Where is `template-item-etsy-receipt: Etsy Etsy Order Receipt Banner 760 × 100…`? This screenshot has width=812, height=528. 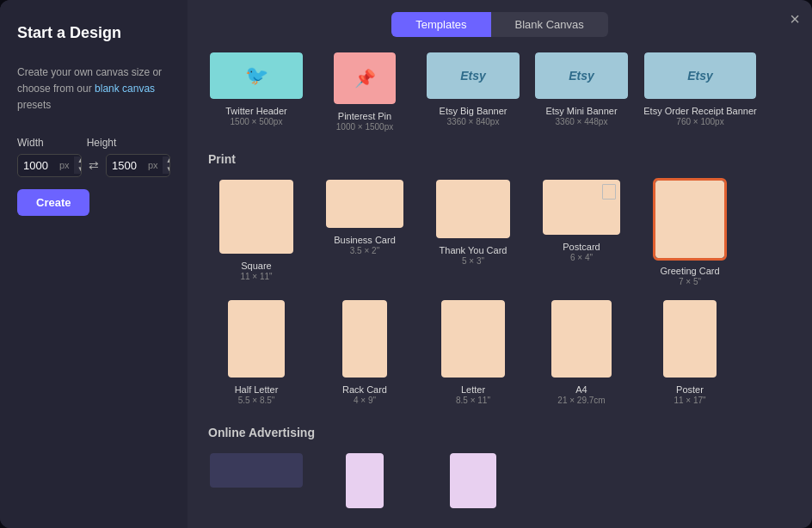 template-item-etsy-receipt: Etsy Etsy Order Receipt Banner 760 × 100… is located at coordinates (700, 91).